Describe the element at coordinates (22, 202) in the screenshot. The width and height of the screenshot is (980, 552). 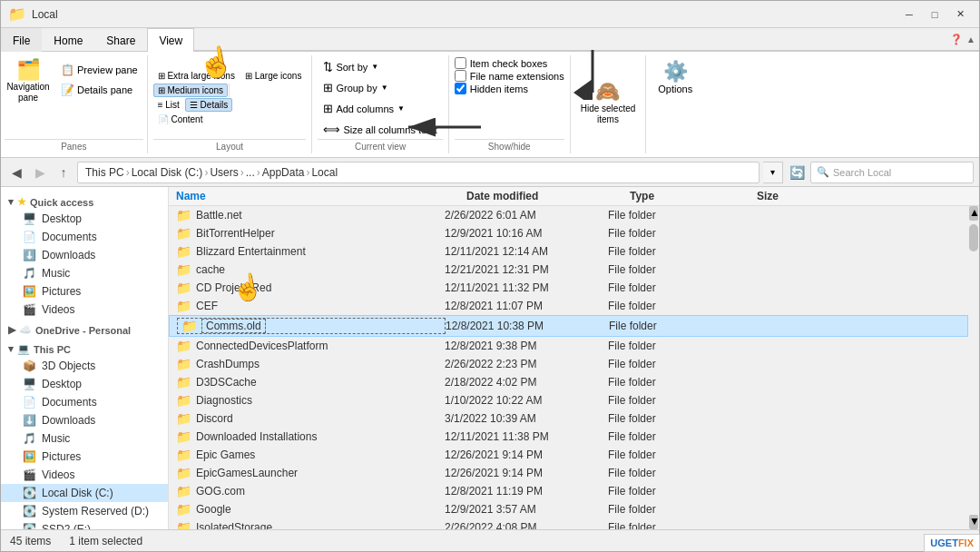
I see `quickaccess-star-icon: ★` at that location.